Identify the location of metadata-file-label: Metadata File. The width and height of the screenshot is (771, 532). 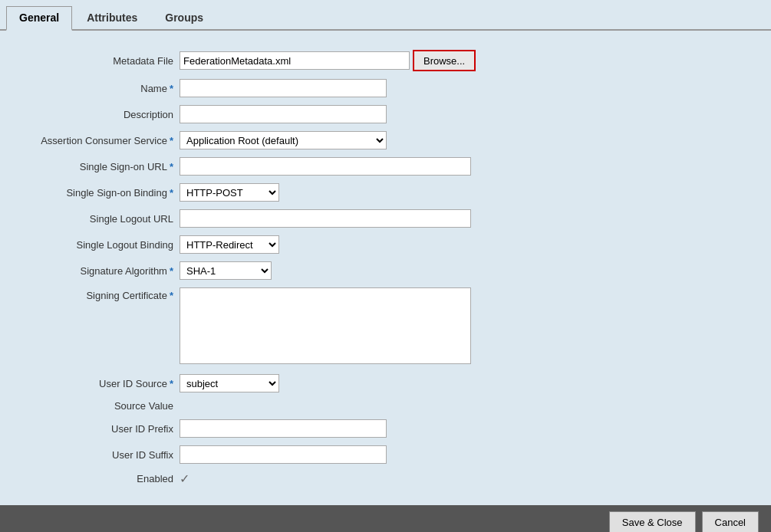
(100, 61).